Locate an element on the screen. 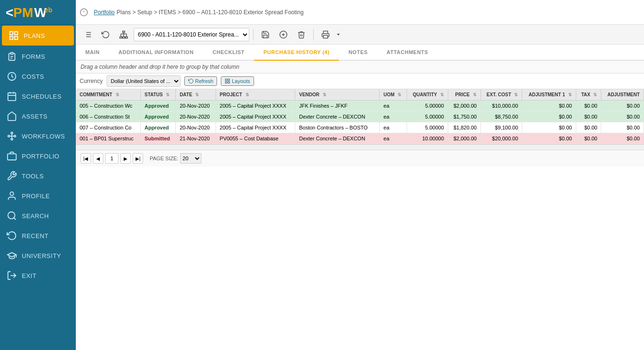  sidebar: < PM W eb PLANS FORMS COSTS SCHEDULES is located at coordinates (38, 175).